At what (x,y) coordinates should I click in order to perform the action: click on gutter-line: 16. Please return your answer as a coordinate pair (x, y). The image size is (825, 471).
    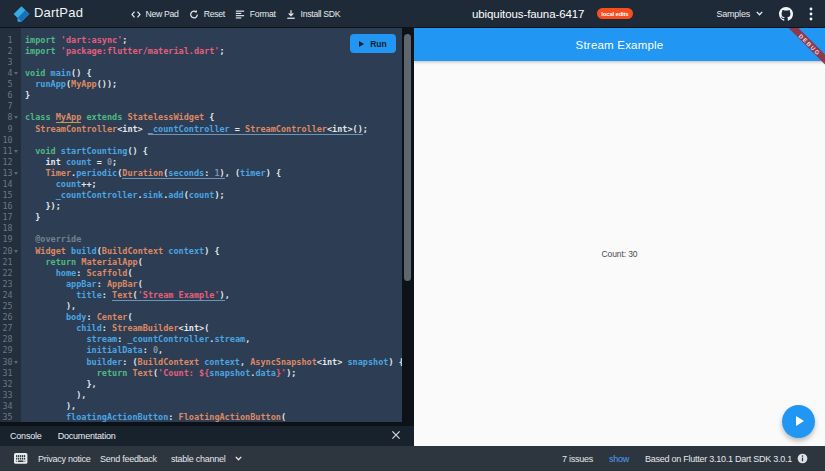
    Looking at the image, I should click on (10, 206).